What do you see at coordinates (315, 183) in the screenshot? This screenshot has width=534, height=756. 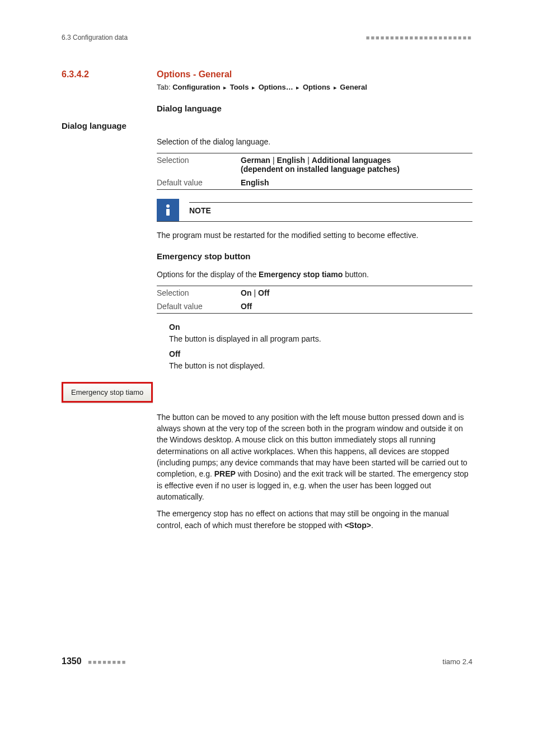 I see `table-row: Default value English` at bounding box center [315, 183].